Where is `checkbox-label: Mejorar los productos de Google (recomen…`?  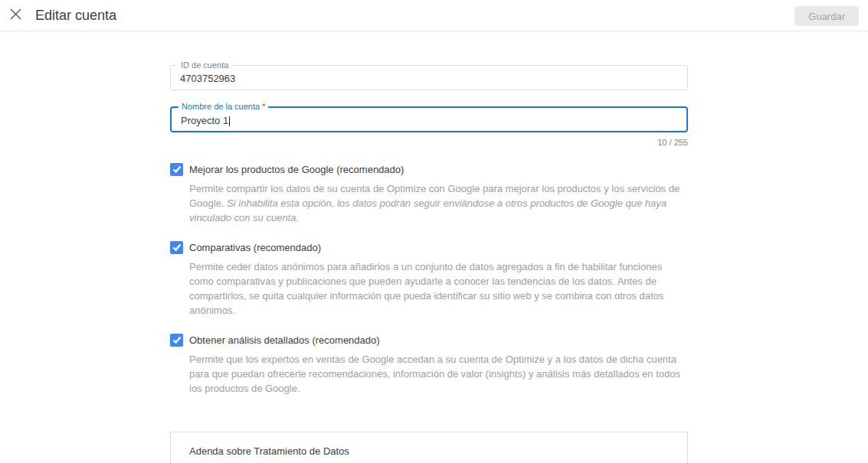
checkbox-label: Mejorar los productos de Google (recomen… is located at coordinates (296, 170).